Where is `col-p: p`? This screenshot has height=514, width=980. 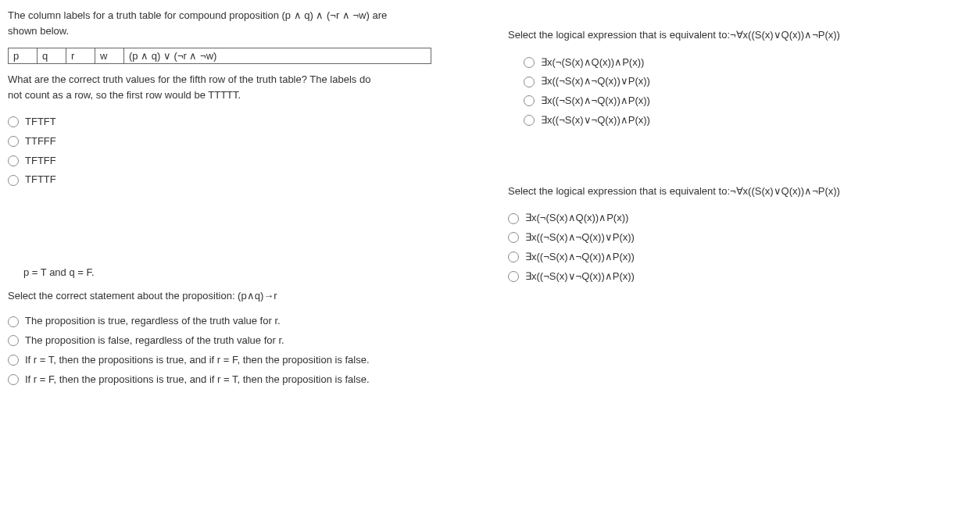 col-p: p is located at coordinates (23, 56).